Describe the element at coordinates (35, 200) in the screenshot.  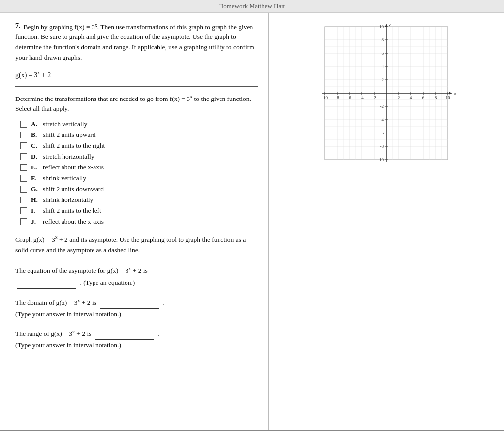
I see `option-letter-h: H.` at that location.